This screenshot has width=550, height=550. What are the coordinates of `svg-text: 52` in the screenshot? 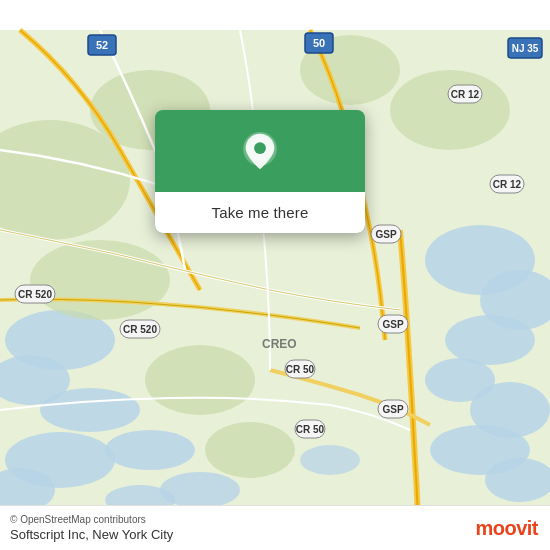 It's located at (102, 45).